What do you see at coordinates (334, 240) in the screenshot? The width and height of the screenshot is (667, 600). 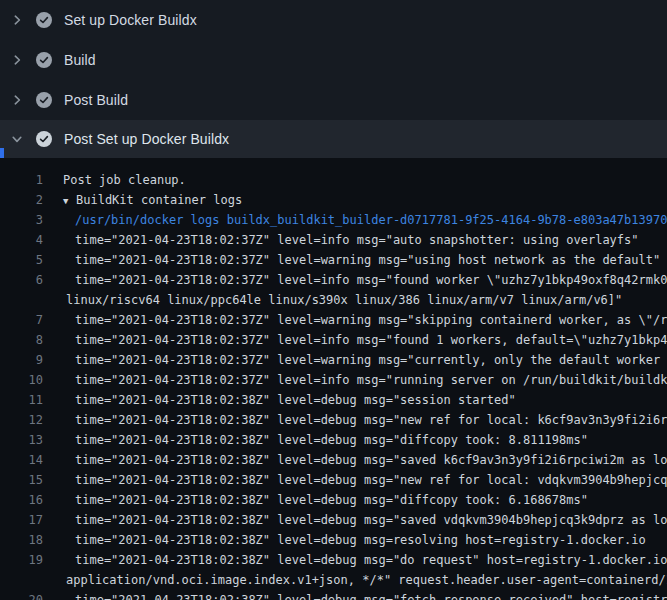 I see `log-line: 4time="2021-04-23T18:02:37Z" level=info …` at bounding box center [334, 240].